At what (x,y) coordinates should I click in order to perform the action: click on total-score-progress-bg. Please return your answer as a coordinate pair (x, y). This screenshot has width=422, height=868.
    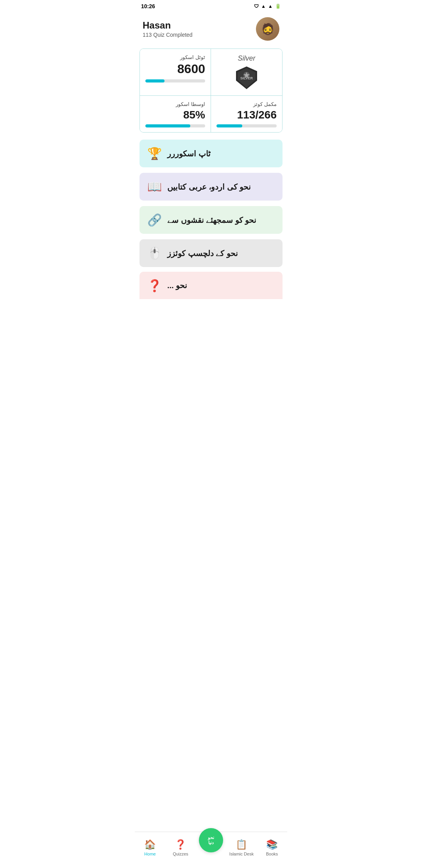
    Looking at the image, I should click on (175, 81).